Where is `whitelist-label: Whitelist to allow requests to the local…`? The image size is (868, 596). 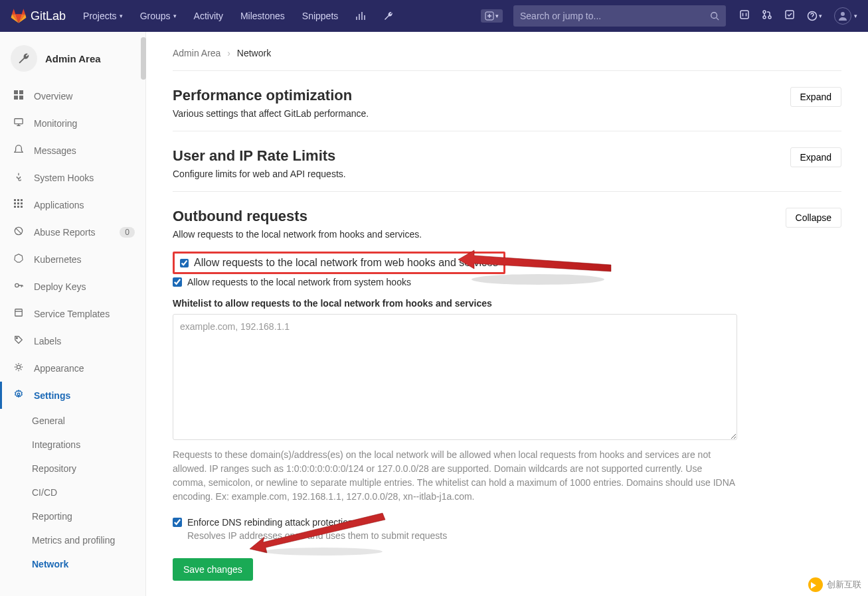 whitelist-label: Whitelist to allow requests to the local… is located at coordinates (507, 303).